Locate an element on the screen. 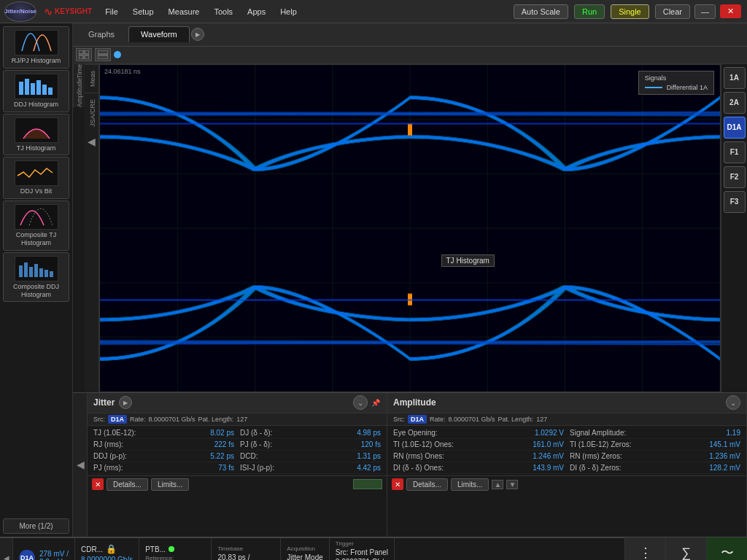 This screenshot has width=747, height=560. status-cdr: CDR... 🔒 8.0000000 Gb/s LBW: 1.500 MHz is located at coordinates (107, 549).